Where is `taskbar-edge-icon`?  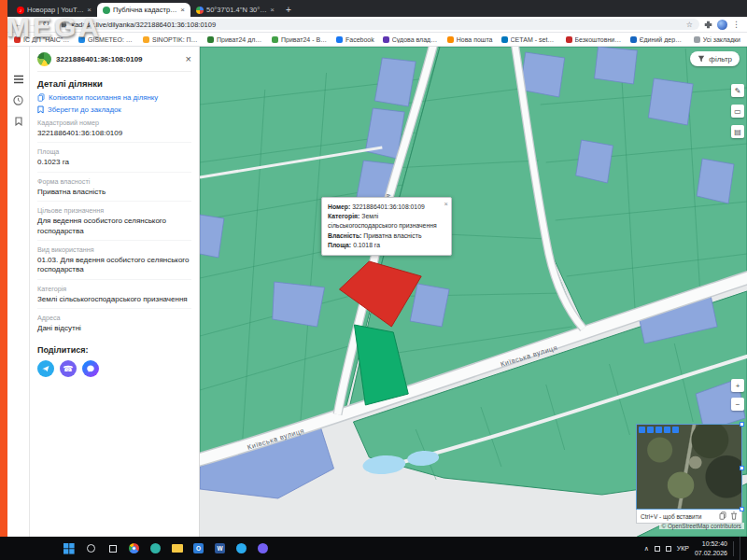
taskbar-edge-icon is located at coordinates (155, 549).